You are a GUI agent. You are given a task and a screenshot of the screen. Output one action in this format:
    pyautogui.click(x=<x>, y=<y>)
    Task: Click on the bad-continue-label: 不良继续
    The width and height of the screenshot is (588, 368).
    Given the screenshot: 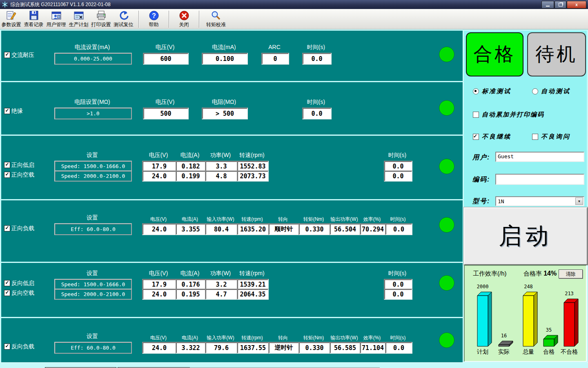 What is the action you would take?
    pyautogui.click(x=497, y=137)
    